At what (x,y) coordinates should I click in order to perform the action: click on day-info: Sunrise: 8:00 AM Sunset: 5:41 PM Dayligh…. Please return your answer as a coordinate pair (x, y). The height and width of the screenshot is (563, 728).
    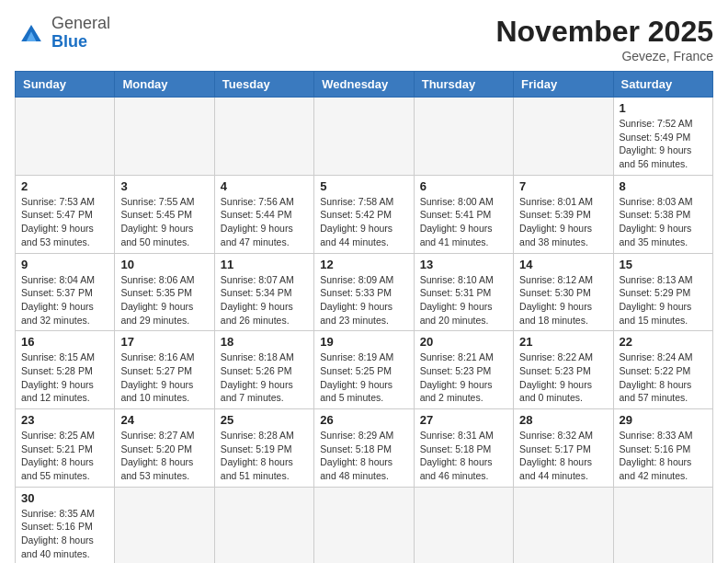
    Looking at the image, I should click on (463, 223).